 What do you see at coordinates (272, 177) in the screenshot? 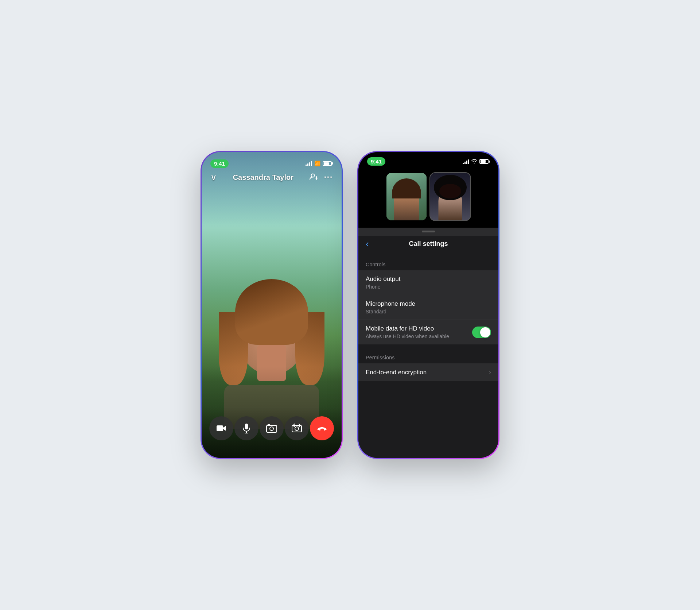
I see `call-header: ∨ Cassandra Taylor ···` at bounding box center [272, 177].